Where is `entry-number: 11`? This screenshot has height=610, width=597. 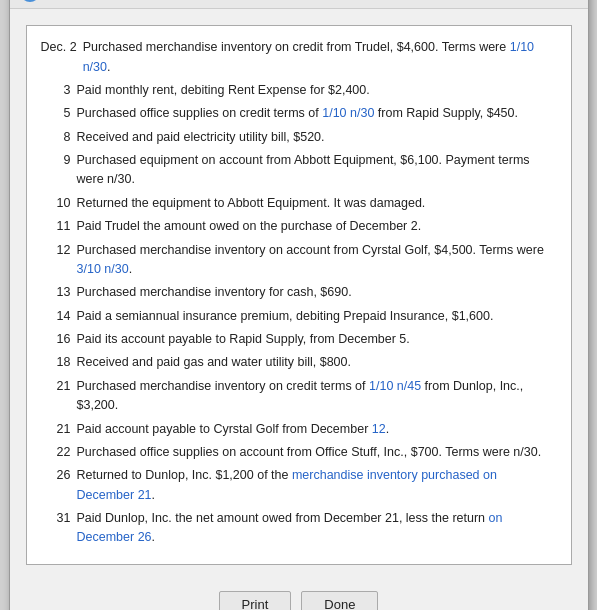 entry-number: 11 is located at coordinates (59, 226).